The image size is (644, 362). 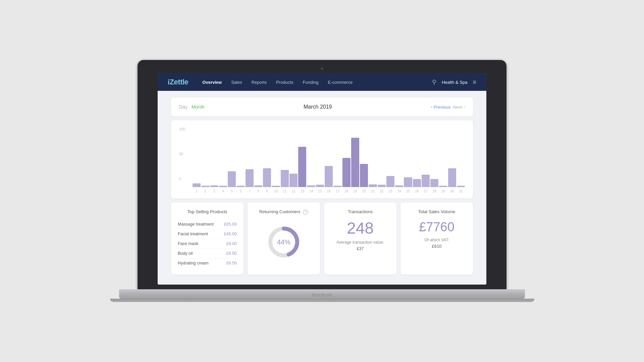 What do you see at coordinates (240, 191) in the screenshot?
I see `x-label-6: 6` at bounding box center [240, 191].